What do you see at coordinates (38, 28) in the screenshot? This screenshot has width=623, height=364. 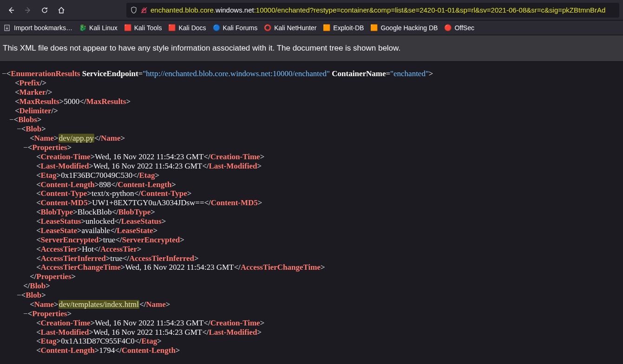 I see `import-bookmarks: Import bookmarks…` at bounding box center [38, 28].